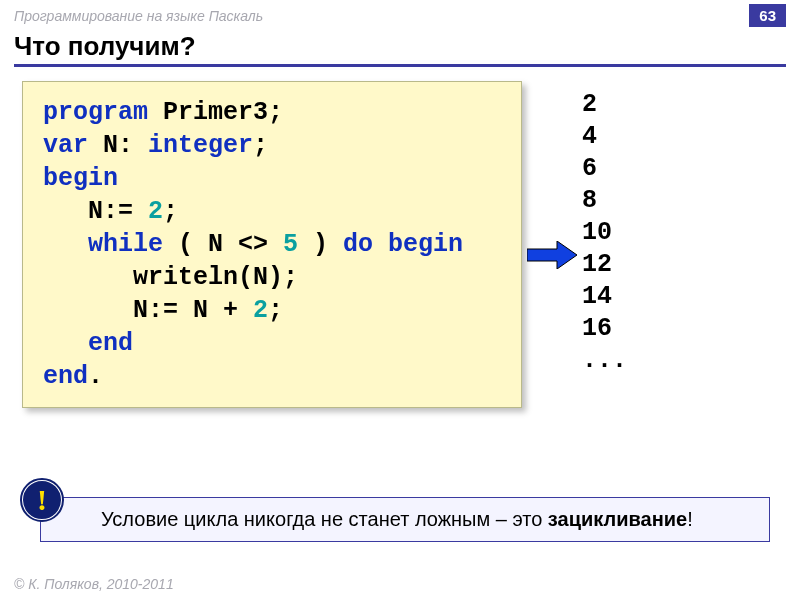  Describe the element at coordinates (400, 49) in the screenshot. I see `title-row: Что получим?` at that location.